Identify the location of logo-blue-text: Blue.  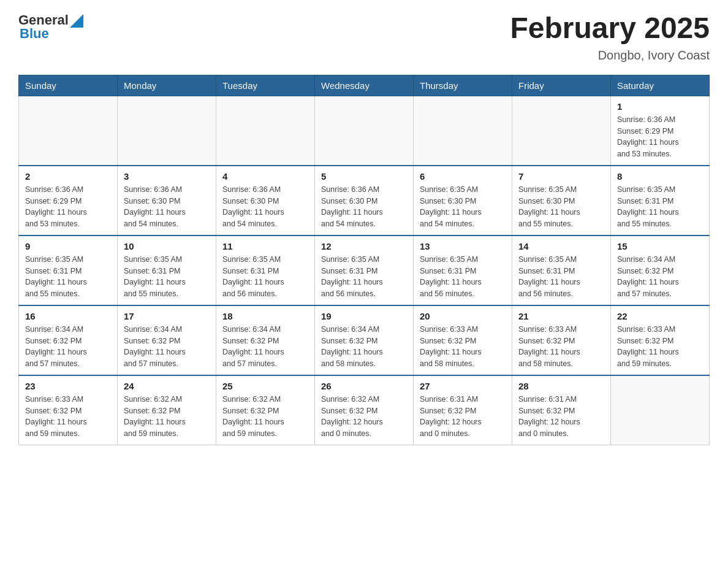
(34, 34).